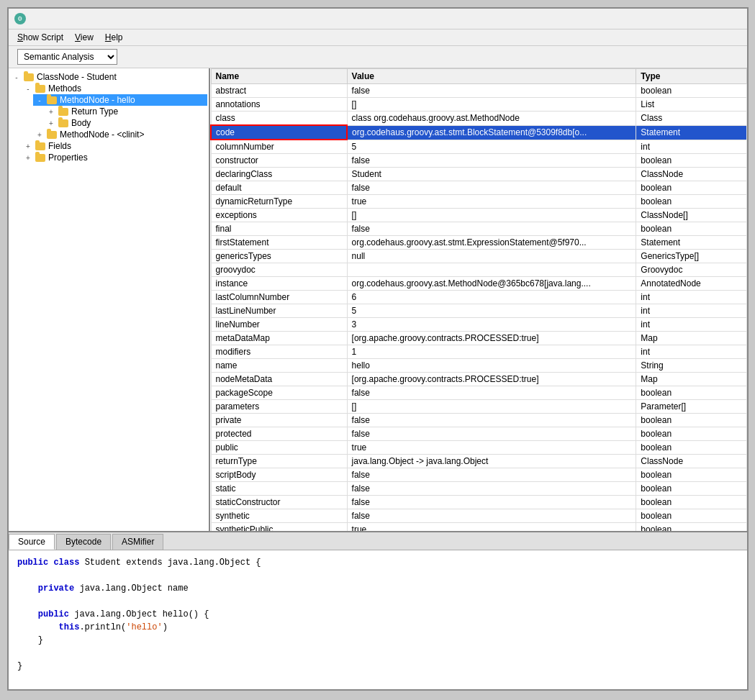 The width and height of the screenshot is (755, 700). Describe the element at coordinates (40, 37) in the screenshot. I see `menu-show-script: Show Script` at that location.